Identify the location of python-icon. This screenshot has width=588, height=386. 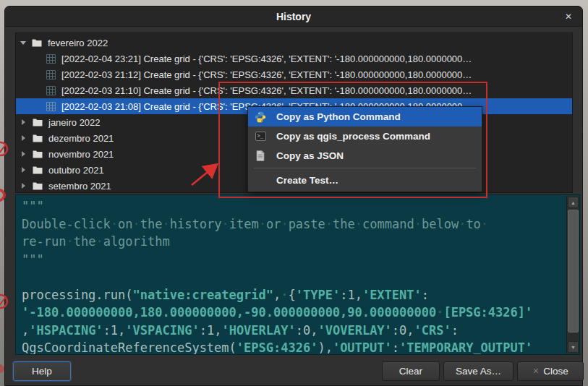
(260, 117).